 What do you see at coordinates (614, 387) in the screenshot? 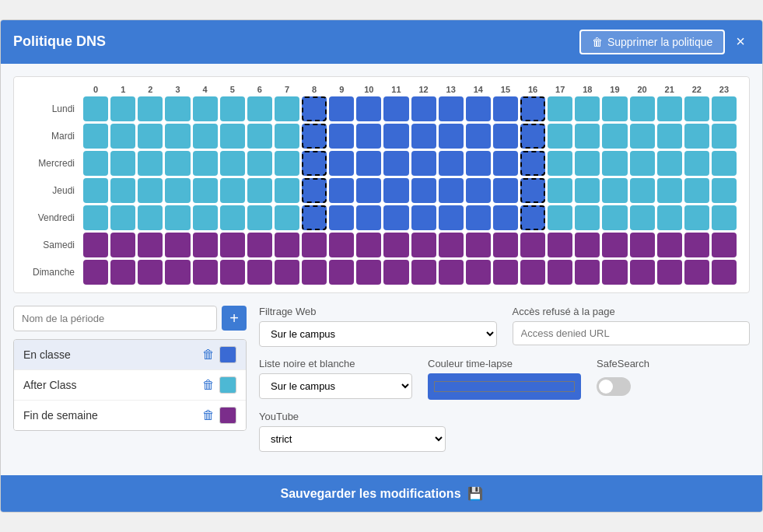
I see `safesearch-toggle` at bounding box center [614, 387].